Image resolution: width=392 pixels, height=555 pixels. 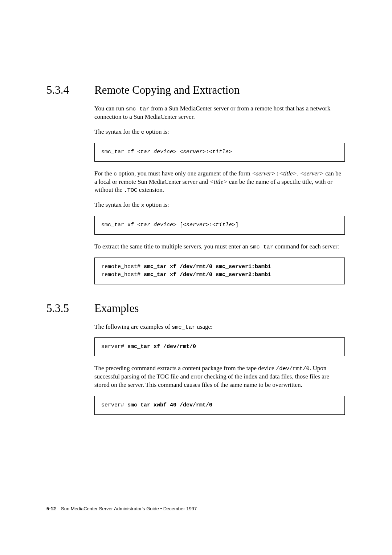 I want to click on para-534-2: The syntax for the c option is:, so click(x=220, y=132).